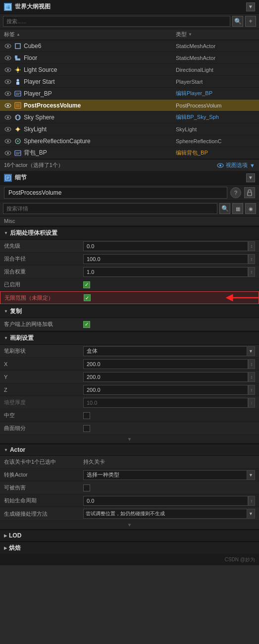 This screenshot has width=259, height=644. Describe the element at coordinates (165, 272) in the screenshot. I see `blend-weight-input` at that location.